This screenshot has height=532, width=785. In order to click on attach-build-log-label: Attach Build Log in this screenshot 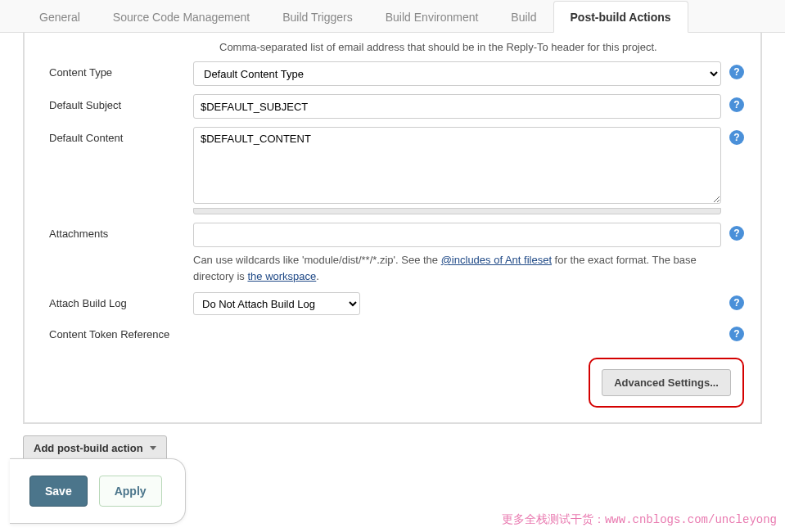, I will do `click(121, 301)`.